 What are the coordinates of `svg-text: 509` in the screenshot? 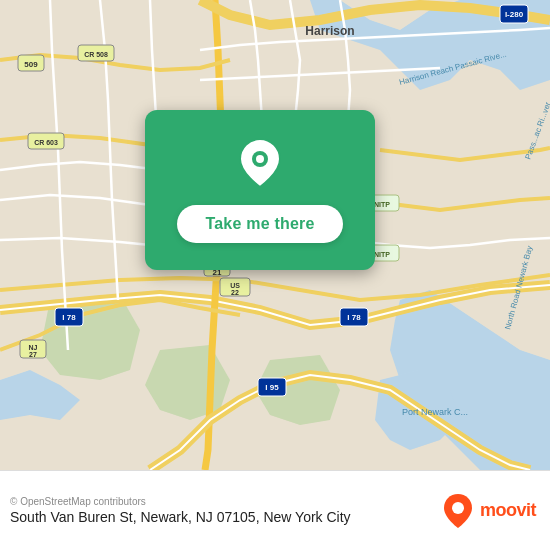 It's located at (31, 64).